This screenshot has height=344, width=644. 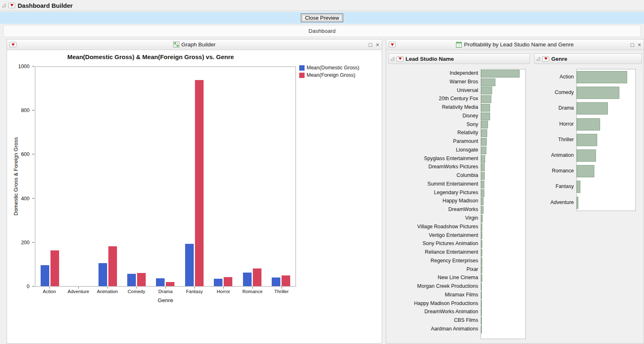 What do you see at coordinates (555, 186) in the screenshot?
I see `filter-row-label: Fantasy` at bounding box center [555, 186].